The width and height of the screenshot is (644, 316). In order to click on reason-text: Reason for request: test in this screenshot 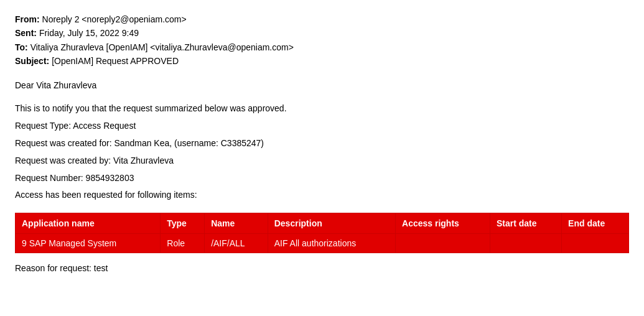, I will do `click(61, 268)`.